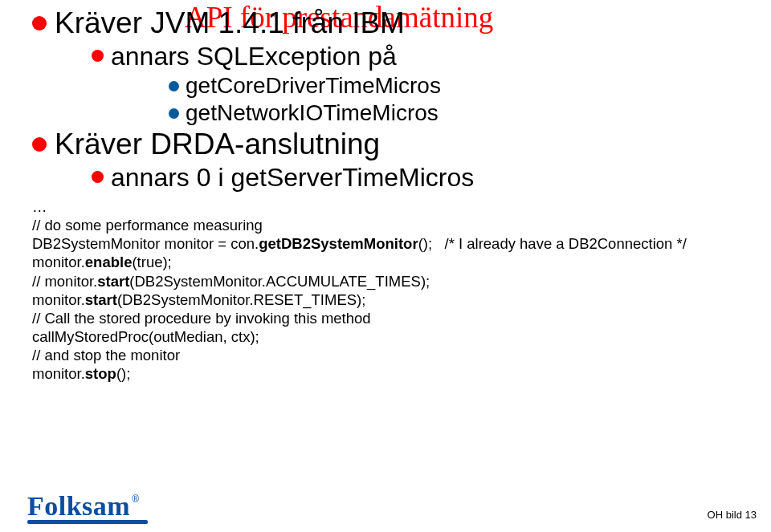 Image resolution: width=771 pixels, height=532 pixels. What do you see at coordinates (386, 244) in the screenshot?
I see `code-line: DB2SystemMonitor monitor = con.getDB2Sys…` at bounding box center [386, 244].